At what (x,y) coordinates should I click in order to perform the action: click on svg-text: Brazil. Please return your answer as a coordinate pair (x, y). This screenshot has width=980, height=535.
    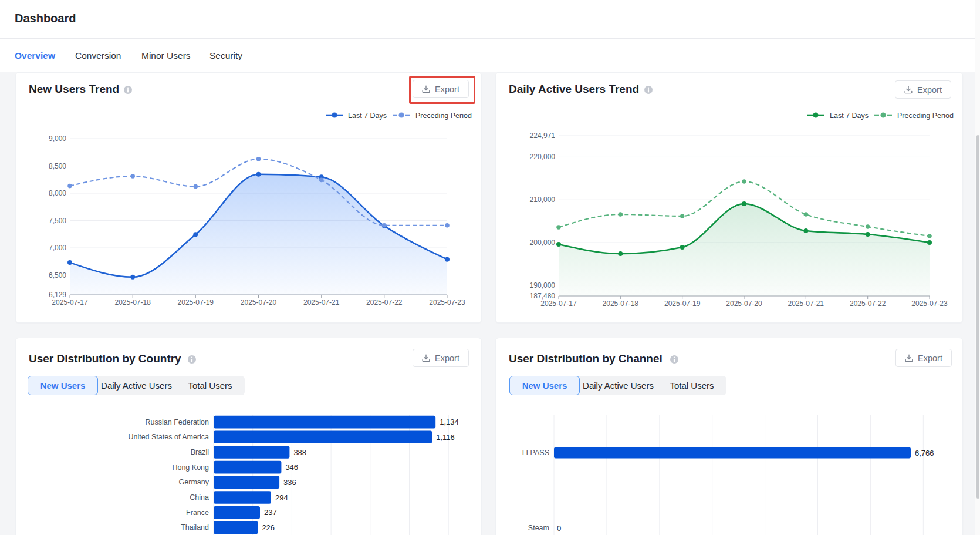
    Looking at the image, I should click on (200, 452).